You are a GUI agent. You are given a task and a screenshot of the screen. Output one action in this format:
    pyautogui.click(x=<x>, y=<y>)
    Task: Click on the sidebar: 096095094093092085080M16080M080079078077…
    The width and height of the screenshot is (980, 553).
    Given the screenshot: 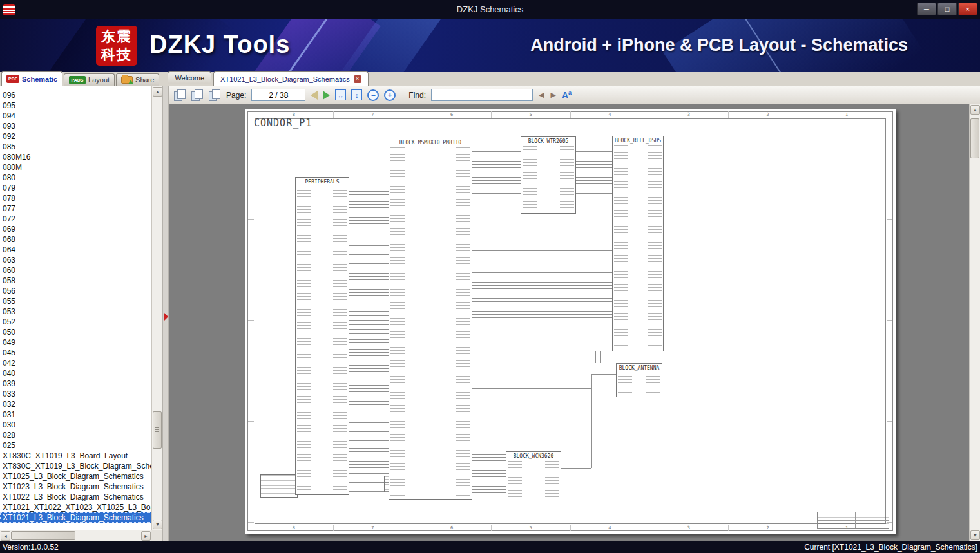 What is the action you would take?
    pyautogui.click(x=81, y=314)
    